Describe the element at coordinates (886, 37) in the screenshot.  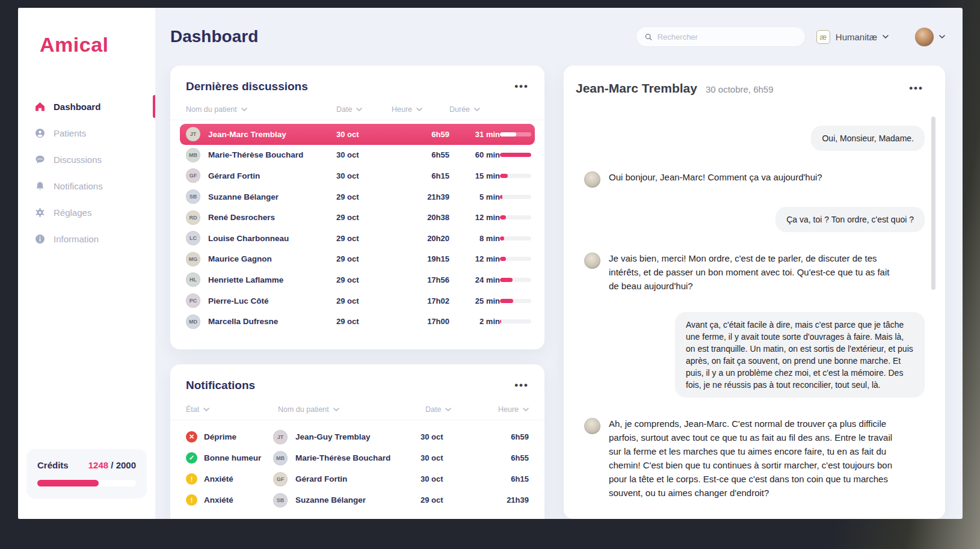
I see `chevron-down-icon` at that location.